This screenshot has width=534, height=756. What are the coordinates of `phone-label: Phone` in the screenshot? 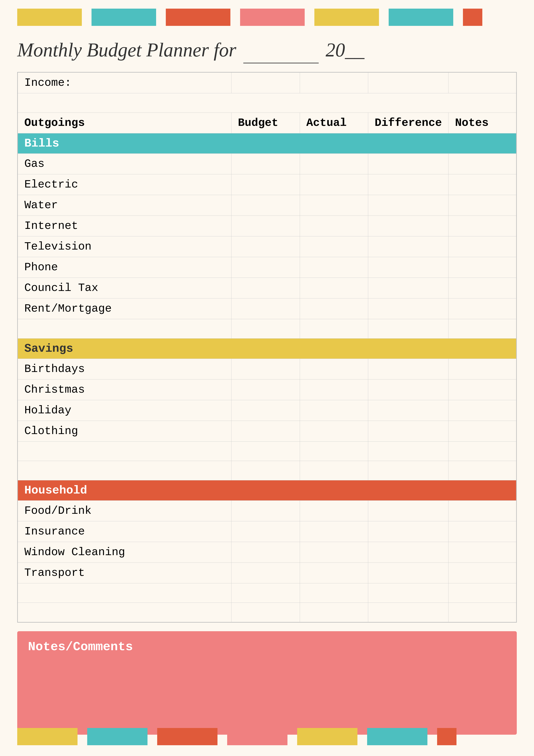 It's located at (125, 267).